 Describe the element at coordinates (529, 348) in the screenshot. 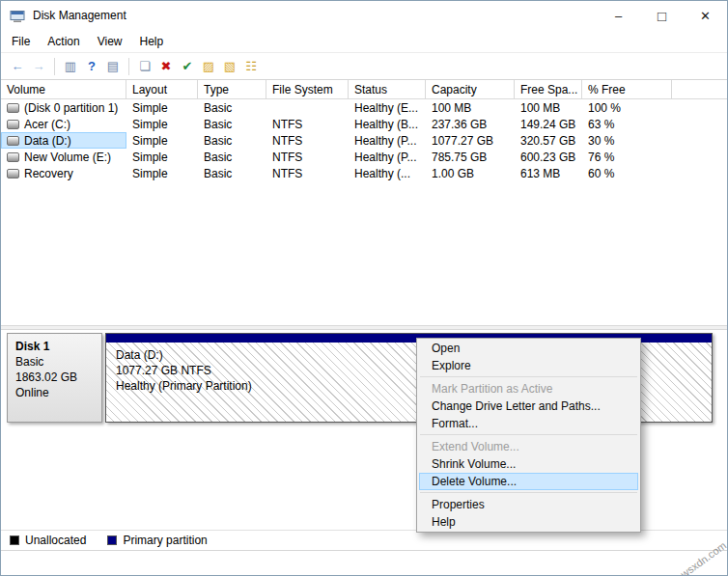

I see `context-menu-item-open: Open` at that location.